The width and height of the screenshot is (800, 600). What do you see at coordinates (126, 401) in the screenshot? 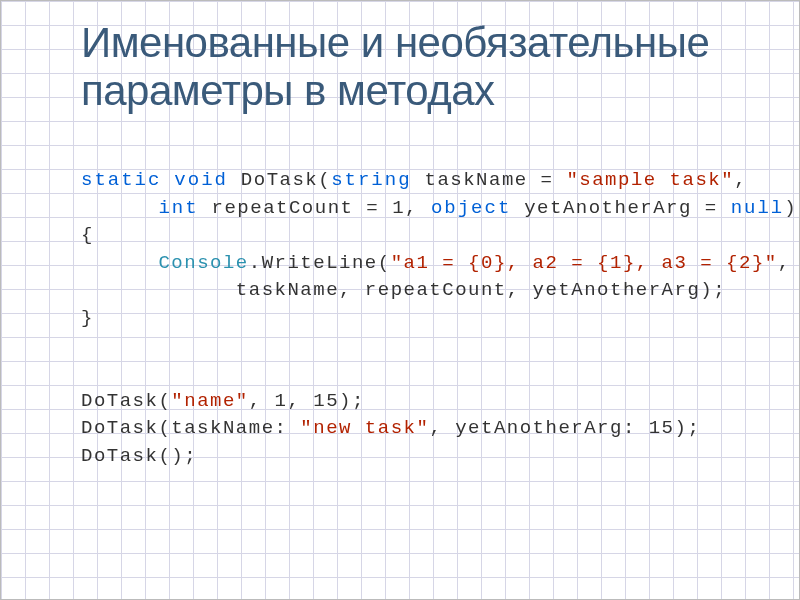
I see `call1-a: DoTask(` at bounding box center [126, 401].